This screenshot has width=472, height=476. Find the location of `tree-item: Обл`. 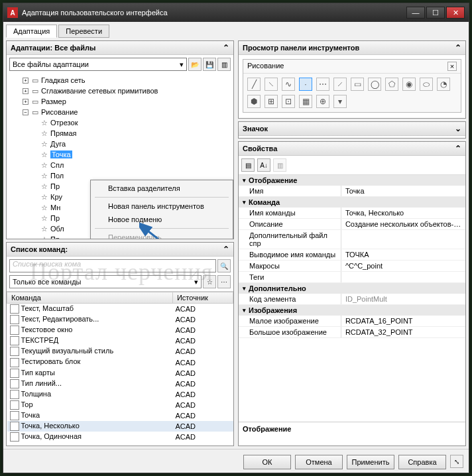

tree-item: Обл is located at coordinates (57, 229).